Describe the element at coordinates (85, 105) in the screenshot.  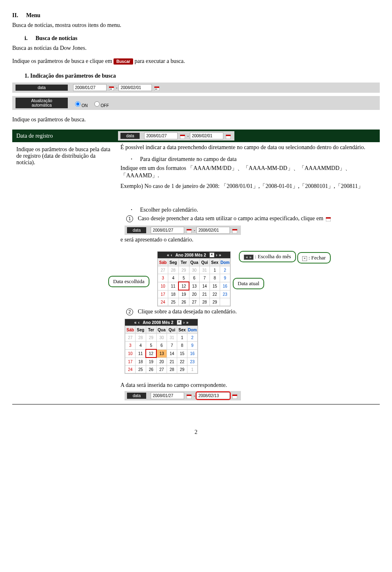
I see `radio-on-label: ON` at that location.